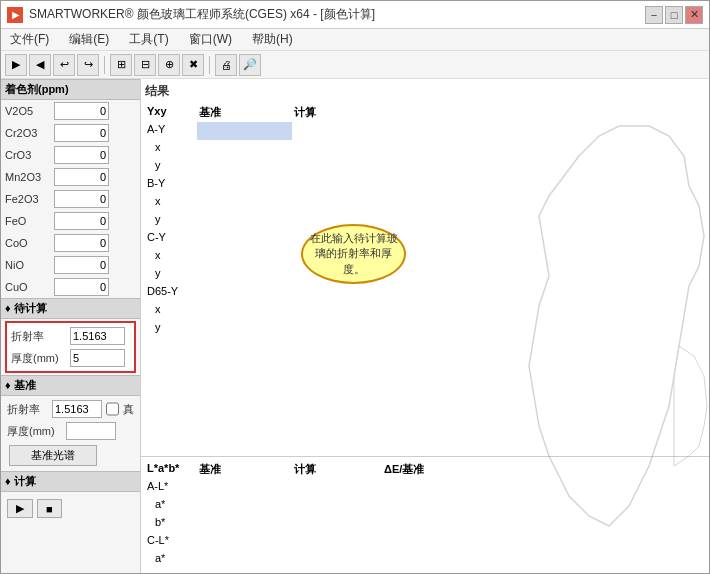  What do you see at coordinates (82, 265) in the screenshot?
I see `colorant-input-nio` at bounding box center [82, 265].